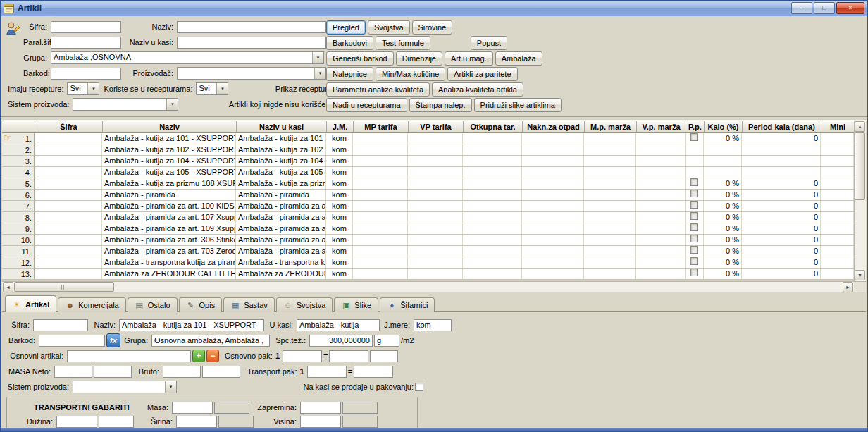 The height and width of the screenshot is (432, 868). What do you see at coordinates (252, 27) in the screenshot?
I see `filter-naziv-input` at bounding box center [252, 27].